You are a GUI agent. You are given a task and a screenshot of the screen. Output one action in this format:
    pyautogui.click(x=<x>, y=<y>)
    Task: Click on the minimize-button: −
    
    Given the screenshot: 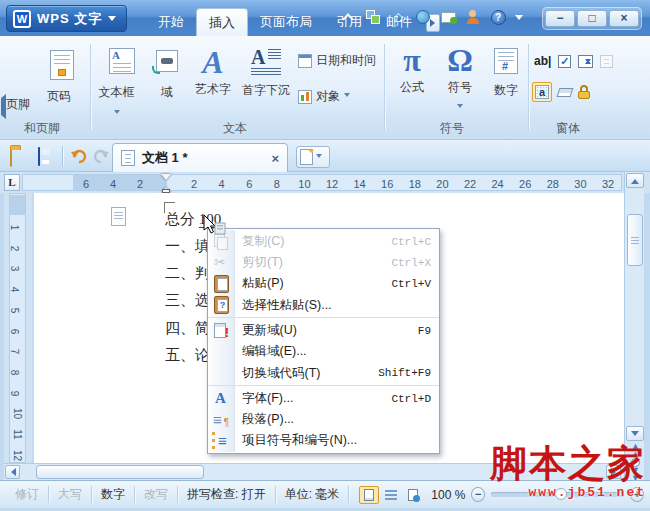 What is the action you would take?
    pyautogui.click(x=560, y=18)
    